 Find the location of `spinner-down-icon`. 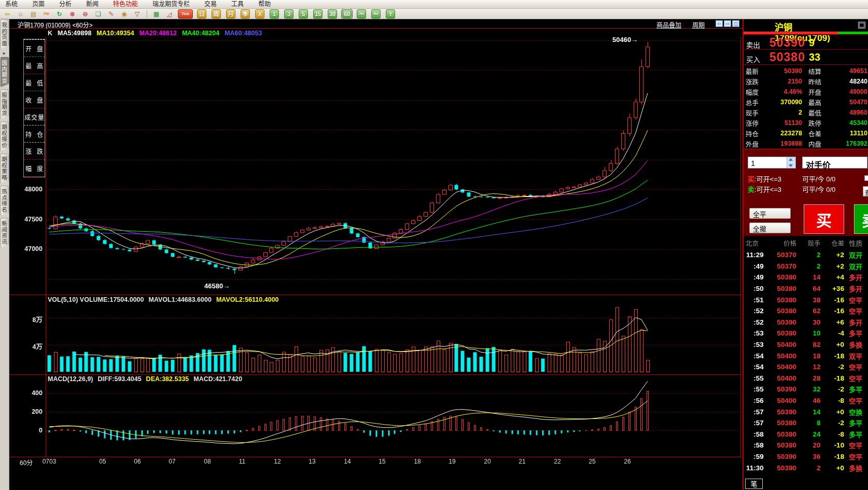

spinner-down-icon is located at coordinates (791, 166).